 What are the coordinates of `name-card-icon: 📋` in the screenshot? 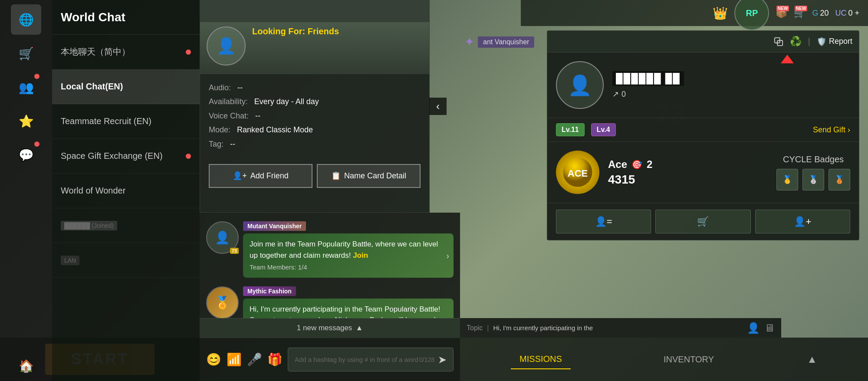 It's located at (336, 176).